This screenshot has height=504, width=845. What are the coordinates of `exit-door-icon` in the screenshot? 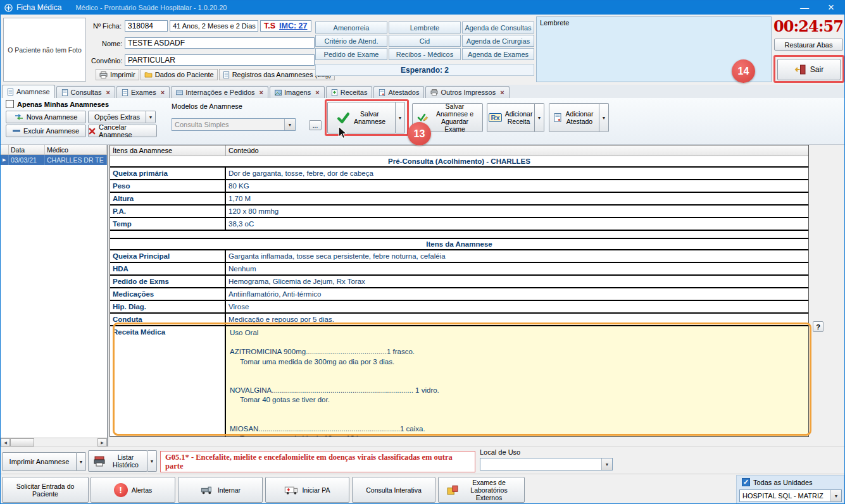 It's located at (800, 70).